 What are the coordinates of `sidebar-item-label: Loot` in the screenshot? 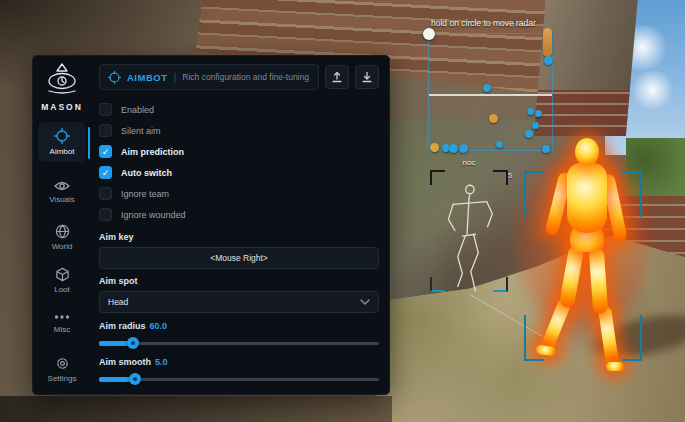 It's located at (62, 290).